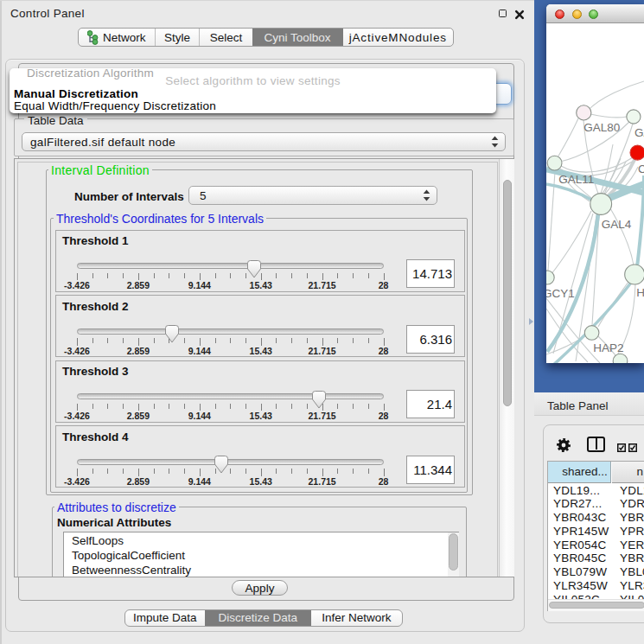 The width and height of the screenshot is (644, 644). I want to click on svg-text: GAL80, so click(602, 128).